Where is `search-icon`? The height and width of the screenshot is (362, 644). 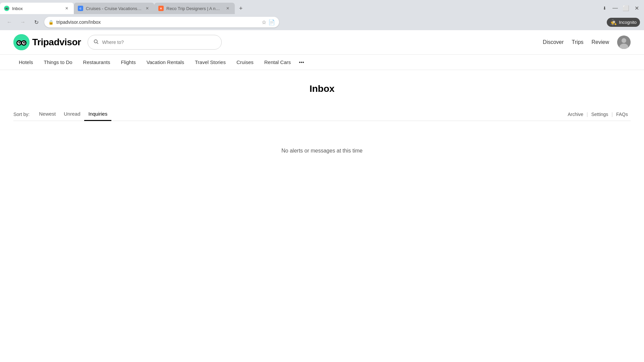
search-icon is located at coordinates (96, 42).